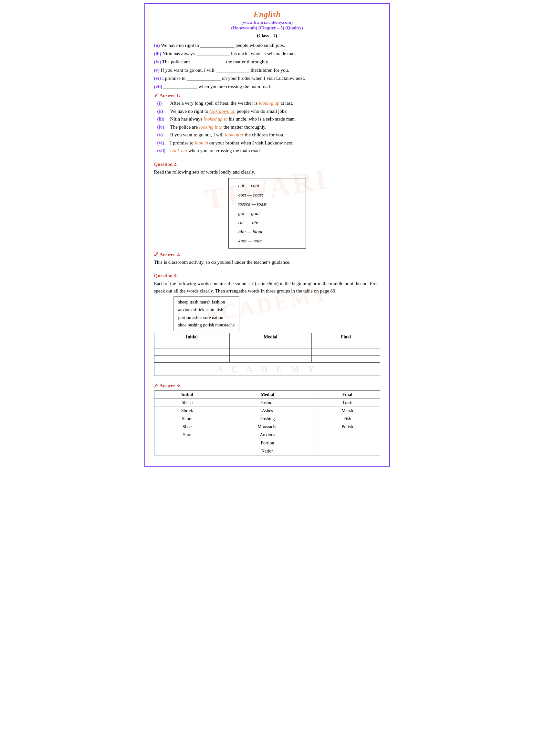 The width and height of the screenshot is (534, 756). What do you see at coordinates (267, 135) in the screenshot?
I see `list-item: (v) If you want to go out, I will look a…` at bounding box center [267, 135].